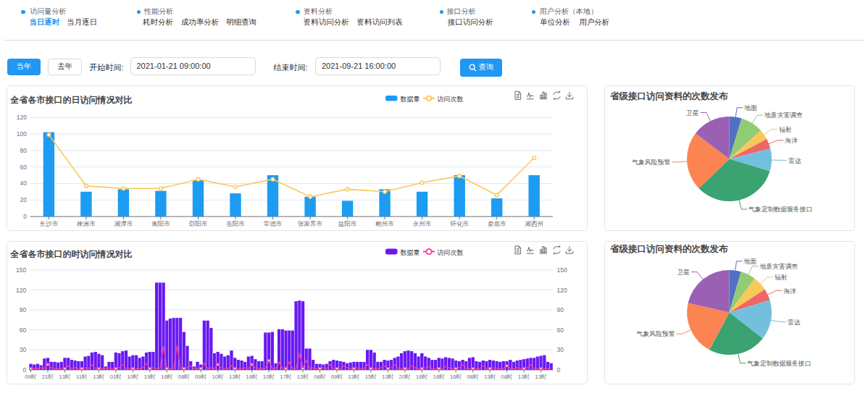  Describe the element at coordinates (422, 224) in the screenshot. I see `svg-text: 永州市` at that location.